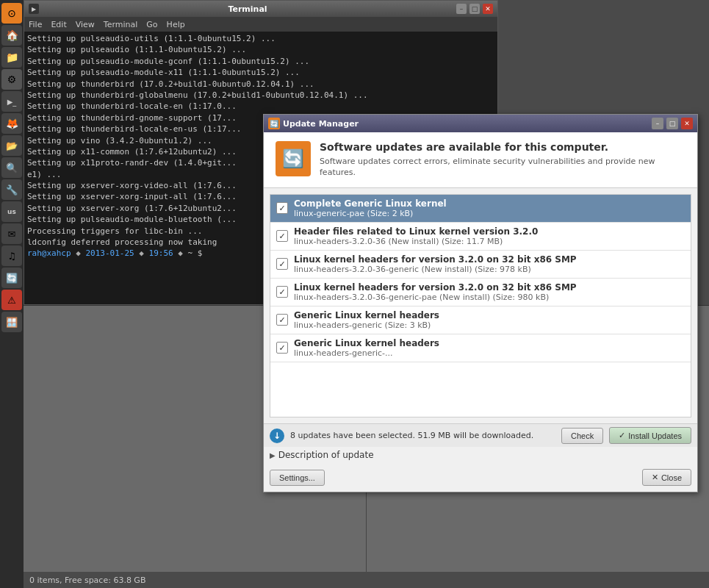 This screenshot has height=588, width=709. Describe the element at coordinates (370, 213) in the screenshot. I see `update-item-detail: linux-generic-pae (Size: 2 kB)` at that location.